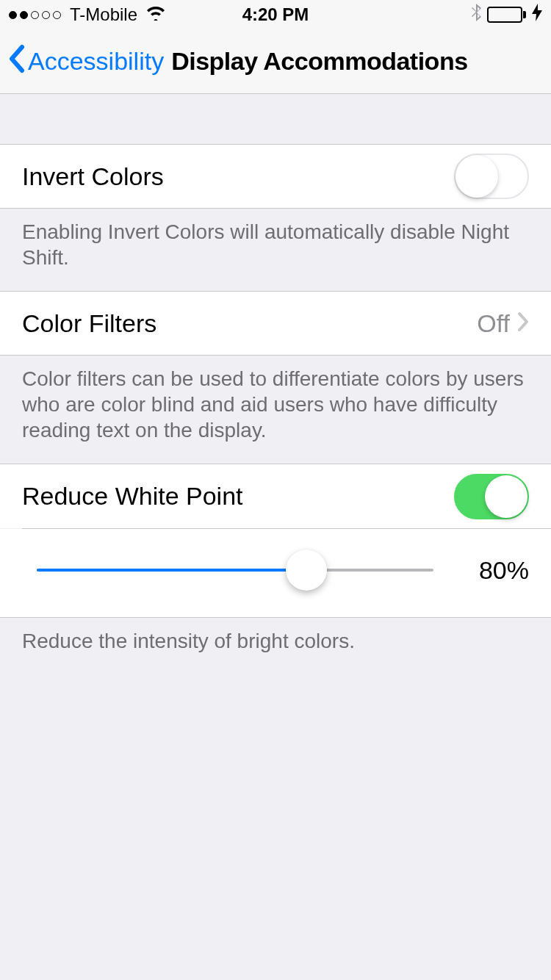 Image resolution: width=551 pixels, height=980 pixels. Describe the element at coordinates (319, 62) in the screenshot. I see `page-title: Display Accommodations` at that location.